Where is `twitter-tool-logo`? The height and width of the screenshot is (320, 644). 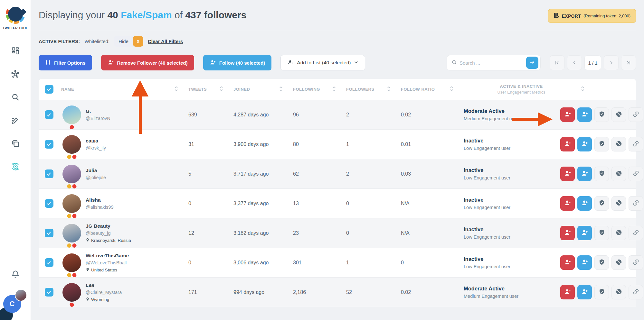
twitter-tool-logo is located at coordinates (15, 14).